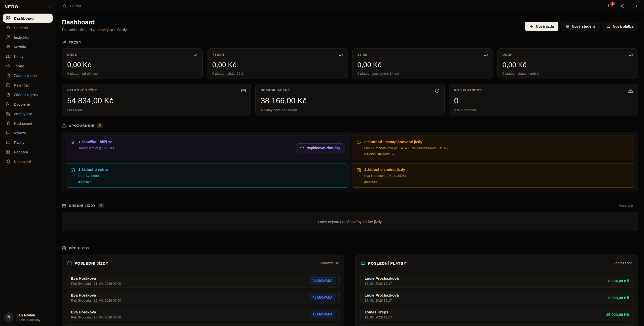 This screenshot has height=326, width=644. Describe the element at coordinates (28, 133) in the screenshot. I see `sidebar-item-vzkazy: Vzkazy` at that location.